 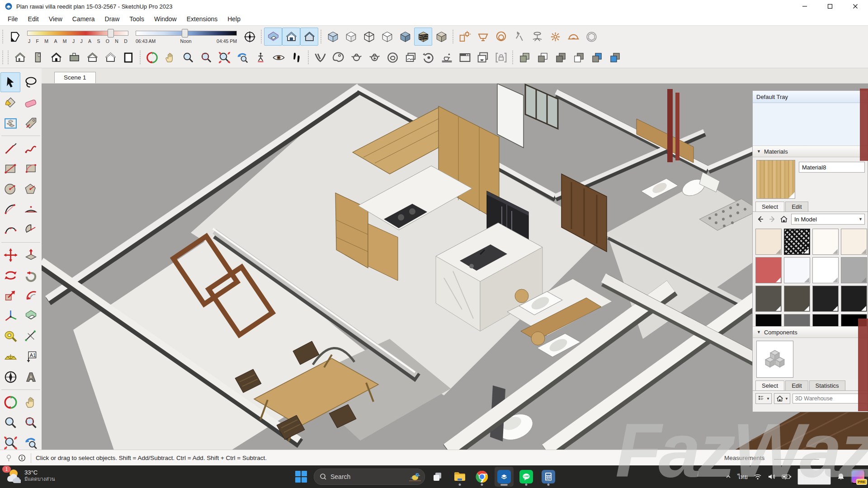 What do you see at coordinates (776, 179) in the screenshot?
I see `material-preview` at bounding box center [776, 179].